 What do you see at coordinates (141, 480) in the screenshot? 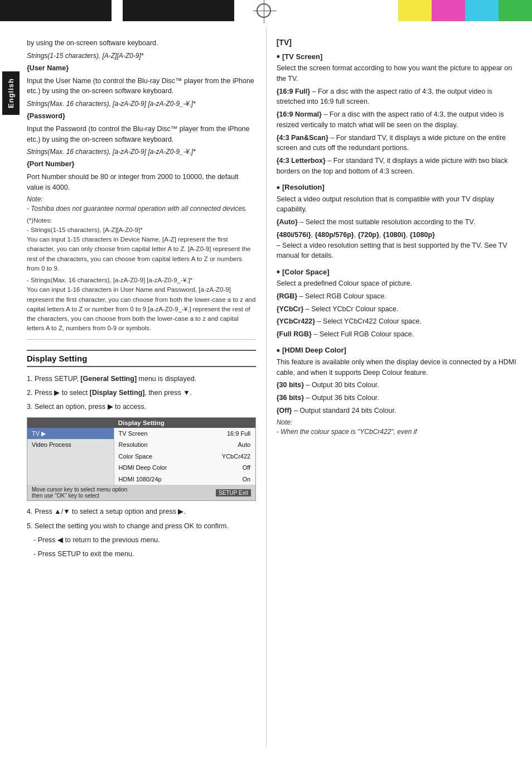
I see `menu-row-h24: HDMI 1080/24p On` at bounding box center [141, 480].